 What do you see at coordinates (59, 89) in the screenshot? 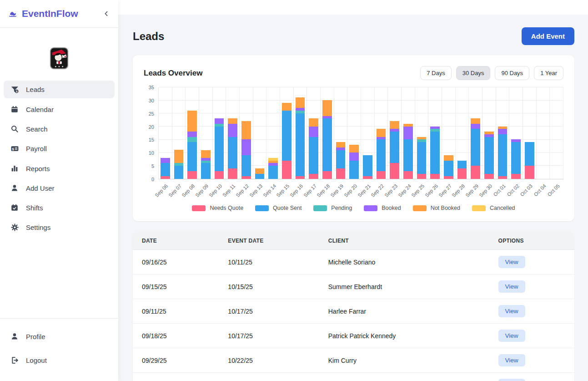
I see `sidebar-item-leads: $Leads` at bounding box center [59, 89].